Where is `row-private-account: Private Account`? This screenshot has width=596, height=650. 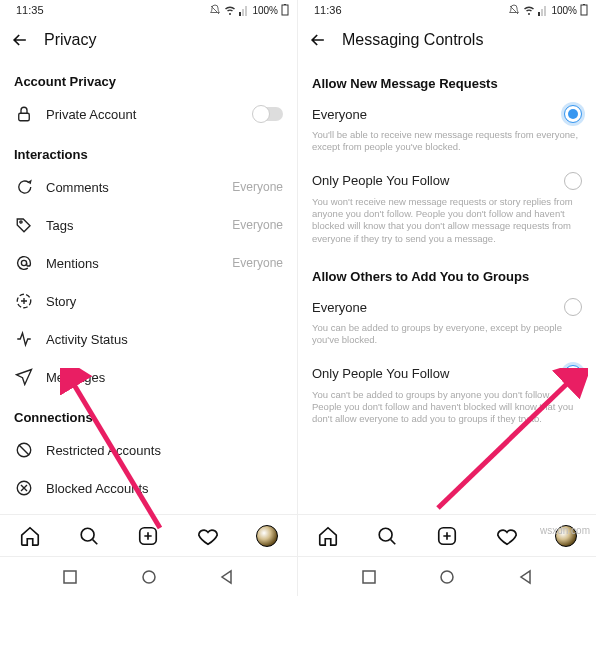
row-private-account: Private Account is located at coordinates (148, 114).